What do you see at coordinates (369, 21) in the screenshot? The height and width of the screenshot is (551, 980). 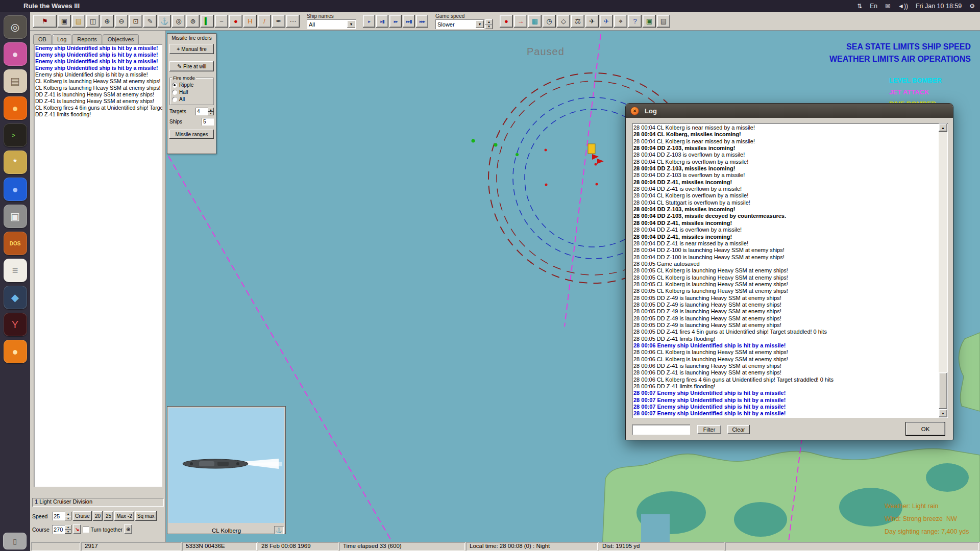 I see `time-step-1-button: ▸` at bounding box center [369, 21].